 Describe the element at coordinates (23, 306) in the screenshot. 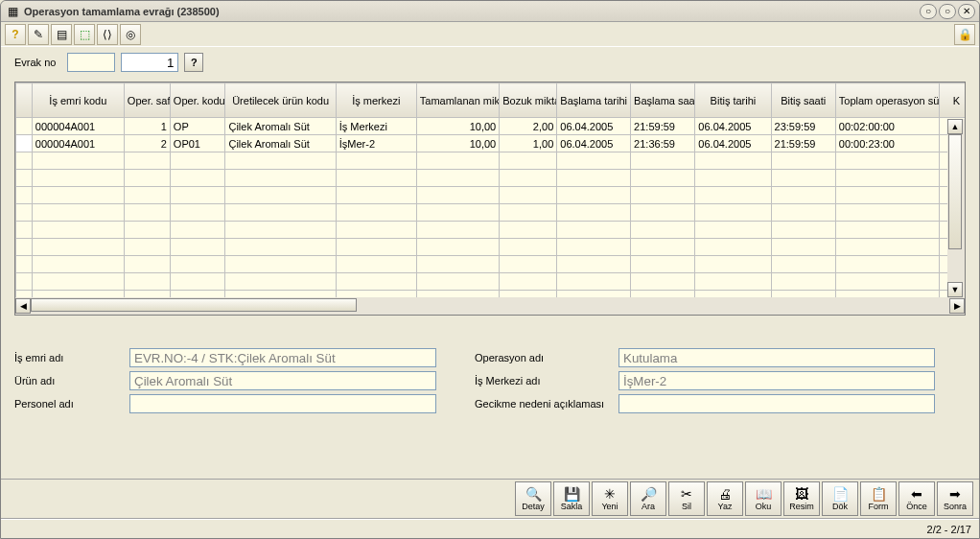

I see `scroll-left-icon: ◀` at that location.